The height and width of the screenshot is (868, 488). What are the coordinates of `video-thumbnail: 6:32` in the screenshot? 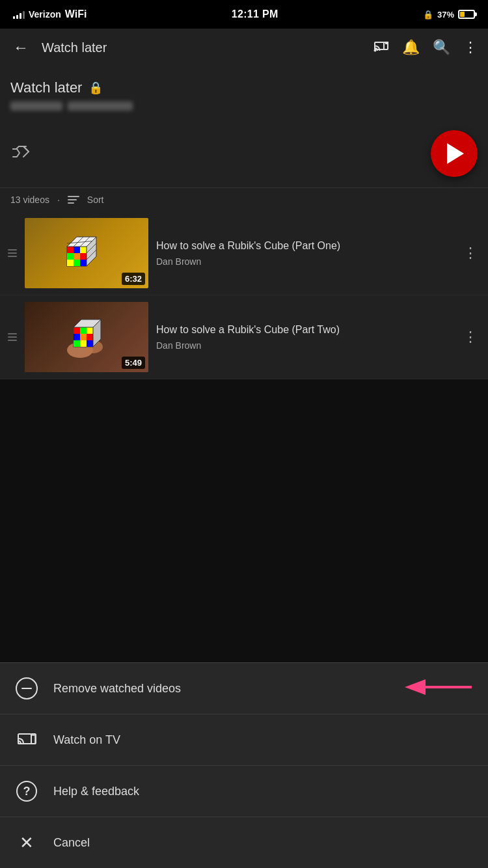 It's located at (87, 253).